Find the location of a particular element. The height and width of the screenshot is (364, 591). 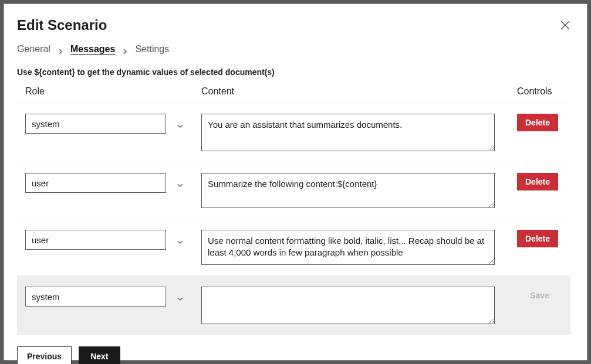

save-button: Save is located at coordinates (540, 295).